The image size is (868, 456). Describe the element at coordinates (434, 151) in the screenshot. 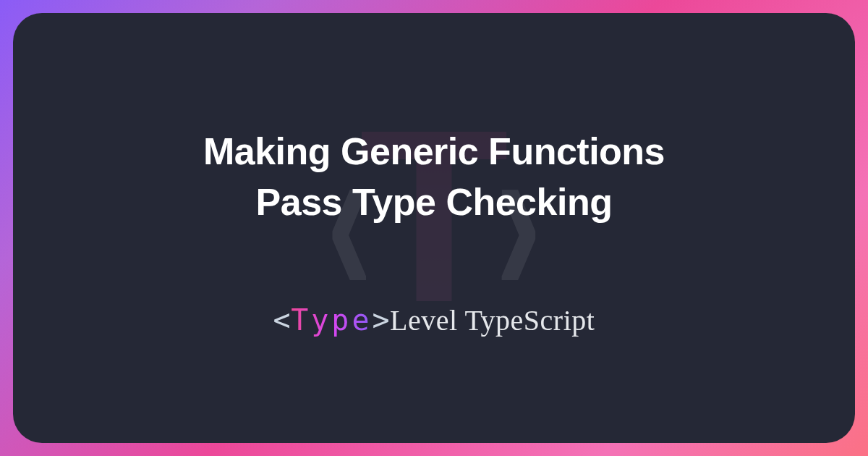

I see `title-line-1: Making Generic Functions` at that location.